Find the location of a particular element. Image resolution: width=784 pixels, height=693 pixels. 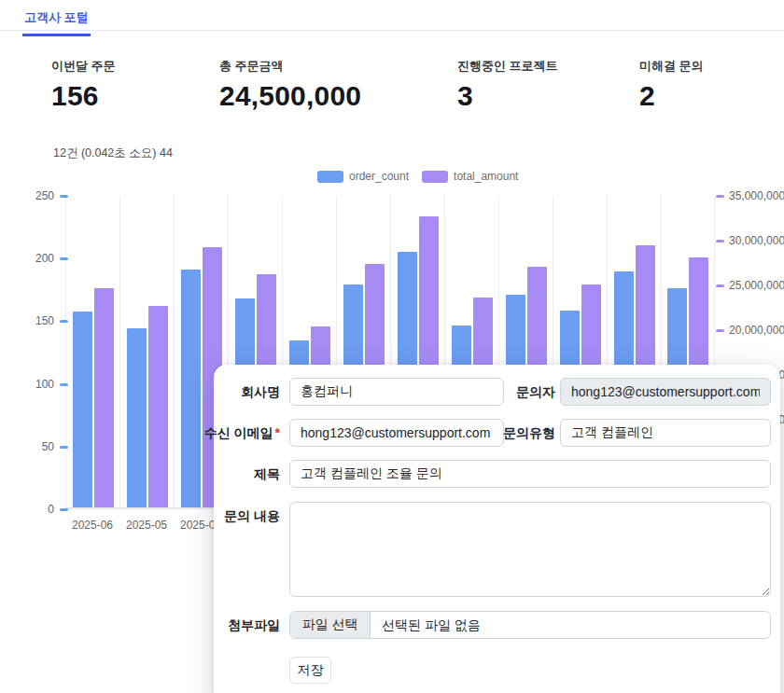

stat-value: 2 is located at coordinates (672, 96).